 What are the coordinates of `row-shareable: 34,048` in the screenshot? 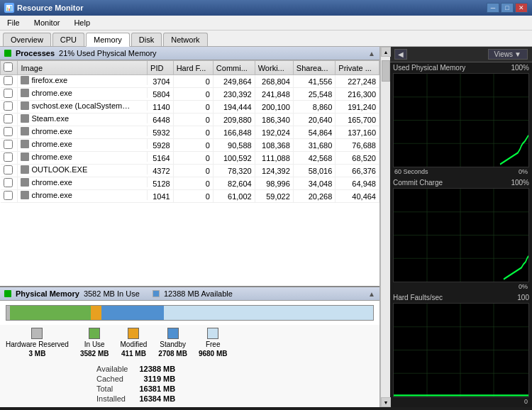 It's located at (314, 184).